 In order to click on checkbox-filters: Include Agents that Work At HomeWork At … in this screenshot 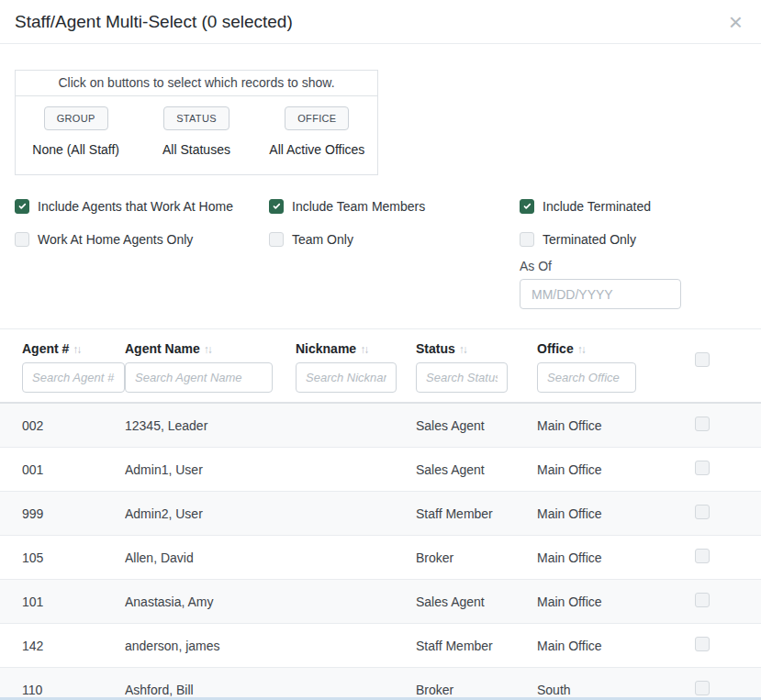, I will do `click(380, 222)`.